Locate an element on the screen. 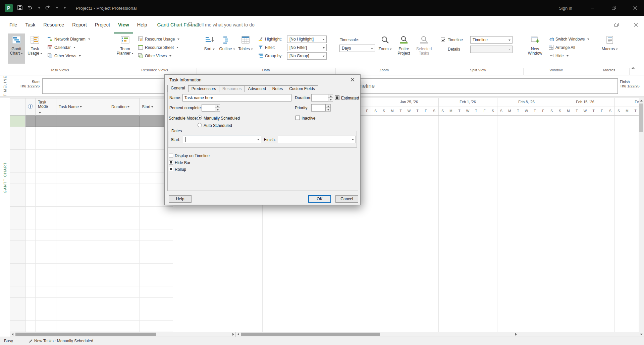 The height and width of the screenshot is (345, 644). timeline-checkbox is located at coordinates (443, 40).